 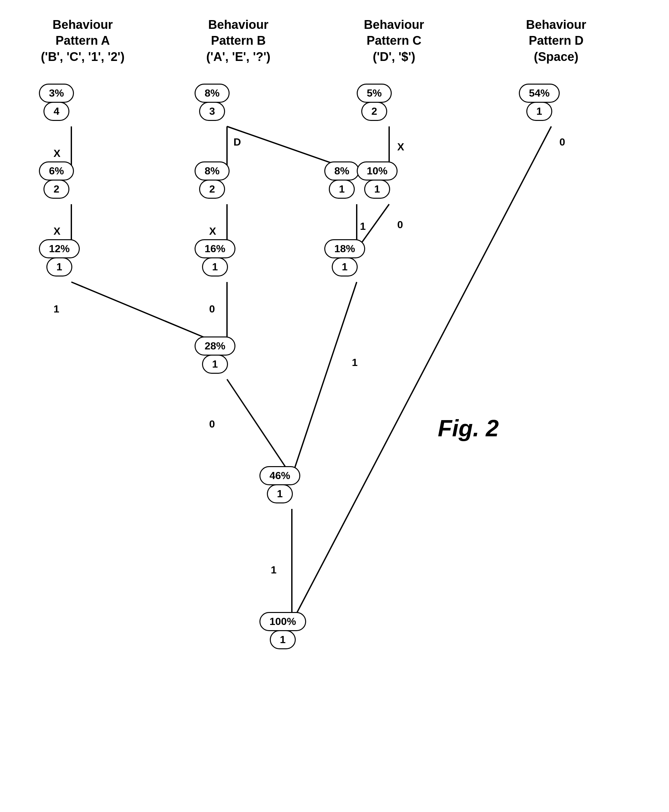 What do you see at coordinates (377, 189) in the screenshot?
I see `node-c2-value: 1` at bounding box center [377, 189].